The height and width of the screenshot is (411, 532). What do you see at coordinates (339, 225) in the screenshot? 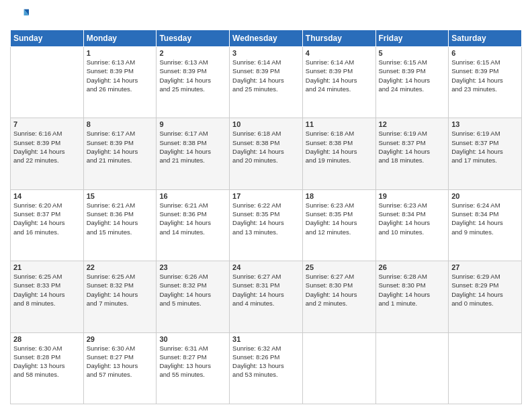
I see `calendar-cell: 18Sunrise: 6:23 AM Sunset: 8:35 PM Dayli…` at bounding box center [339, 225].